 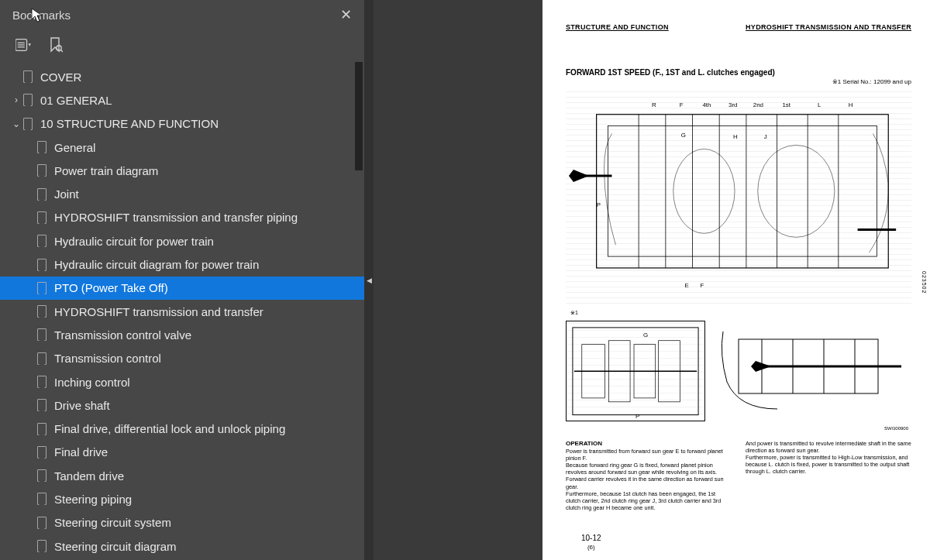 What do you see at coordinates (828, 27) in the screenshot?
I see `page-header-right: HYDROSHIFT TRANSMISSION AND TRANSFER` at bounding box center [828, 27].